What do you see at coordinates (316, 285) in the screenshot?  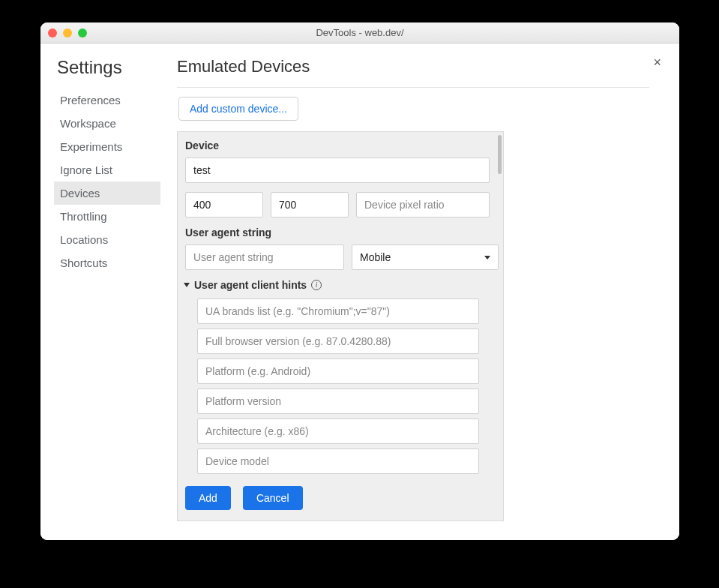 I see `info-icon: i` at bounding box center [316, 285].